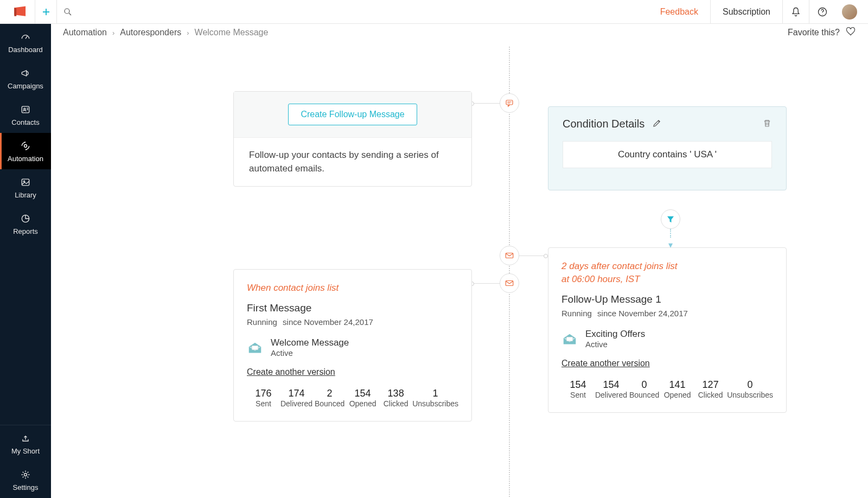 The height and width of the screenshot is (498, 868). I want to click on help-button, so click(822, 12).